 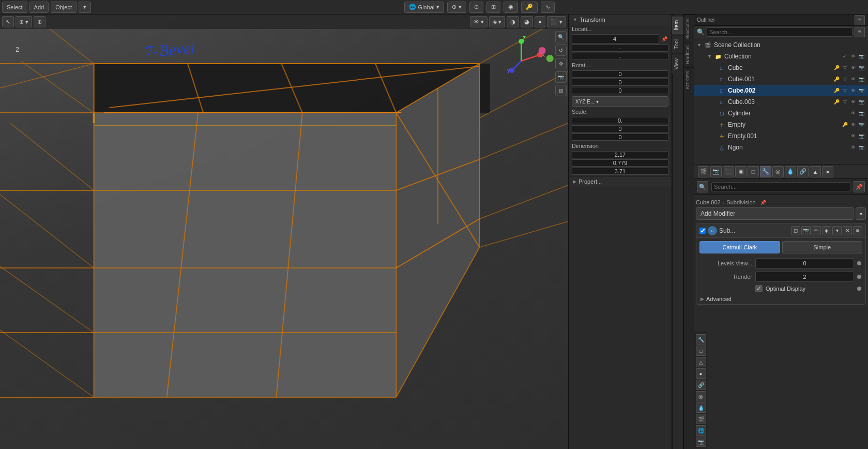 What do you see at coordinates (527, 22) in the screenshot?
I see `viewport-shading-material: ◕` at bounding box center [527, 22].